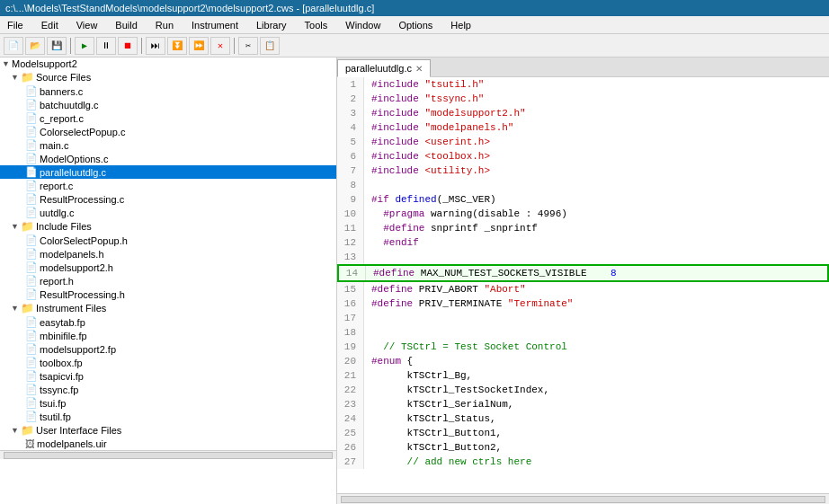 This screenshot has width=829, height=504. I want to click on line-num-12: 12, so click(351, 243).